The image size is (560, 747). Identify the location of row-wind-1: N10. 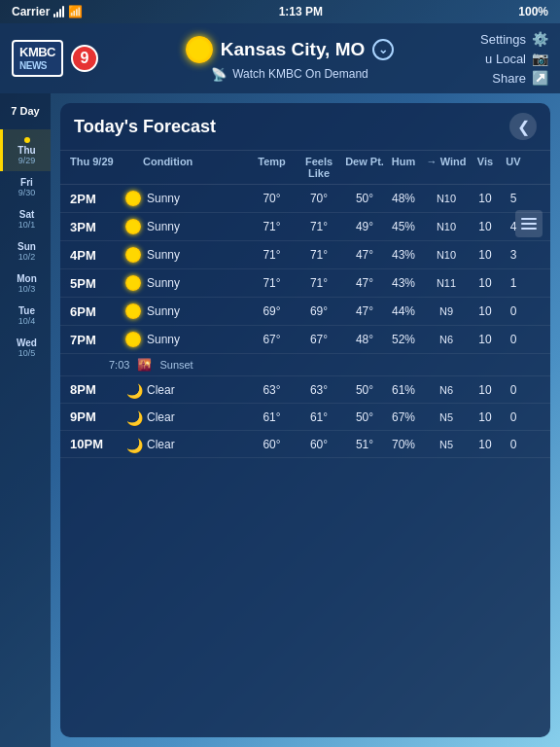
(446, 227).